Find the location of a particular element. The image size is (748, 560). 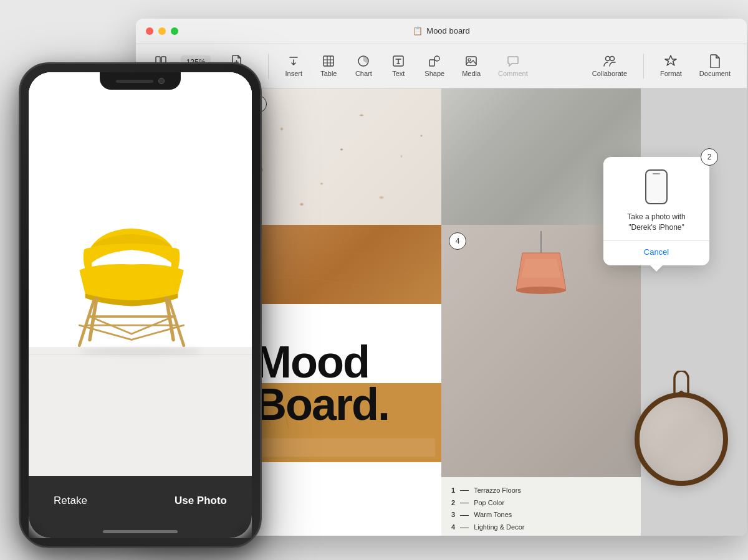

chart-label: Chart is located at coordinates (364, 74).